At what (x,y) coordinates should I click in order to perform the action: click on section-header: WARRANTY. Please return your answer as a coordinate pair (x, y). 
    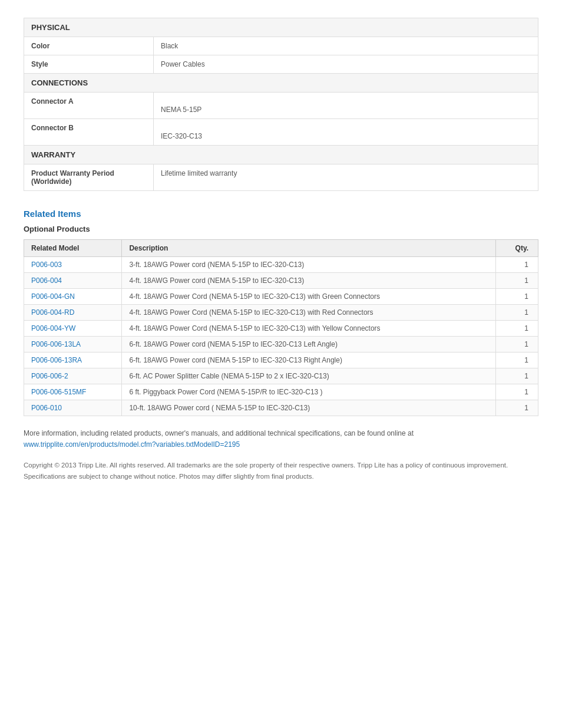
    Looking at the image, I should click on (282, 155).